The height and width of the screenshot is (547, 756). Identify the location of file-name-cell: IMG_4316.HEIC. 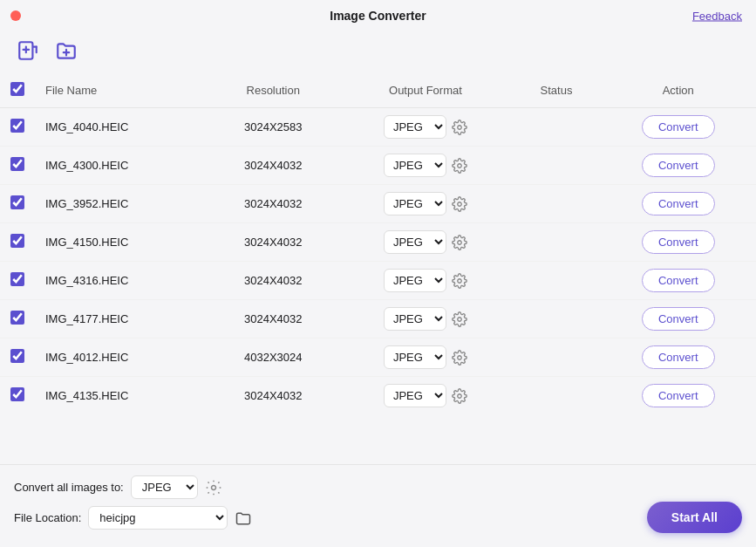
(121, 281).